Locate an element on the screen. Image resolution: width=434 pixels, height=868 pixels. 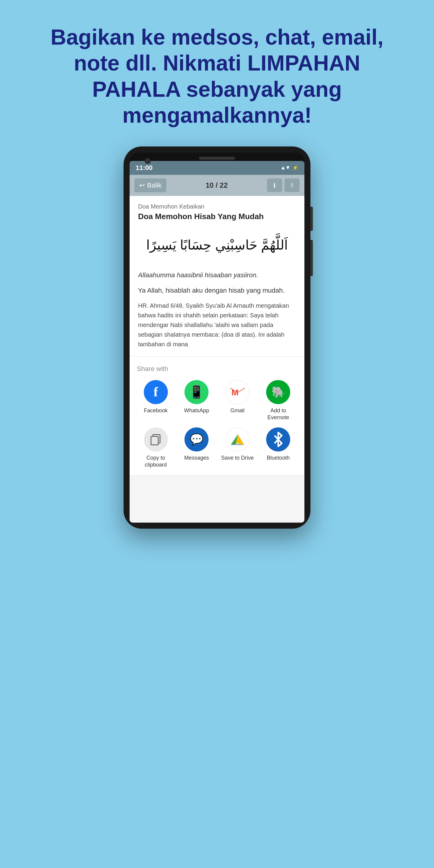
signal-icon: ▲▼ is located at coordinates (285, 168).